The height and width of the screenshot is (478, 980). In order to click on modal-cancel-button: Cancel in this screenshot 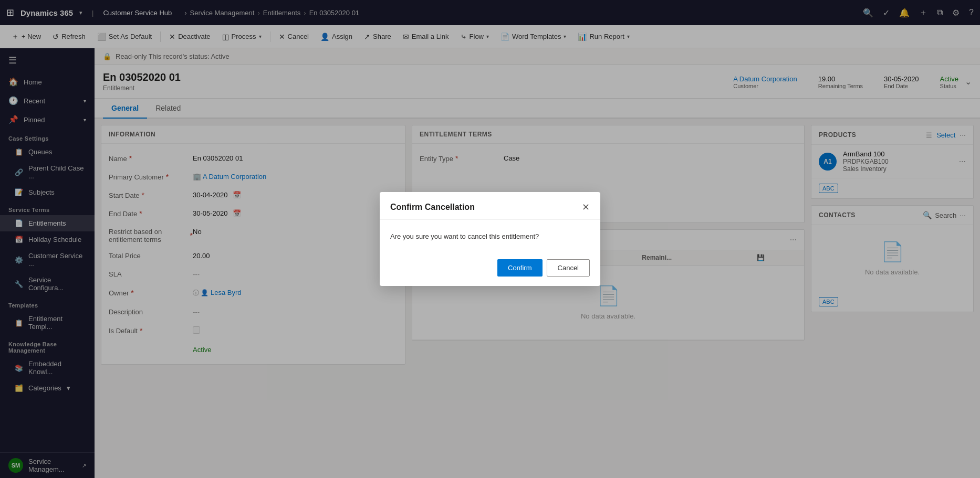, I will do `click(568, 268)`.